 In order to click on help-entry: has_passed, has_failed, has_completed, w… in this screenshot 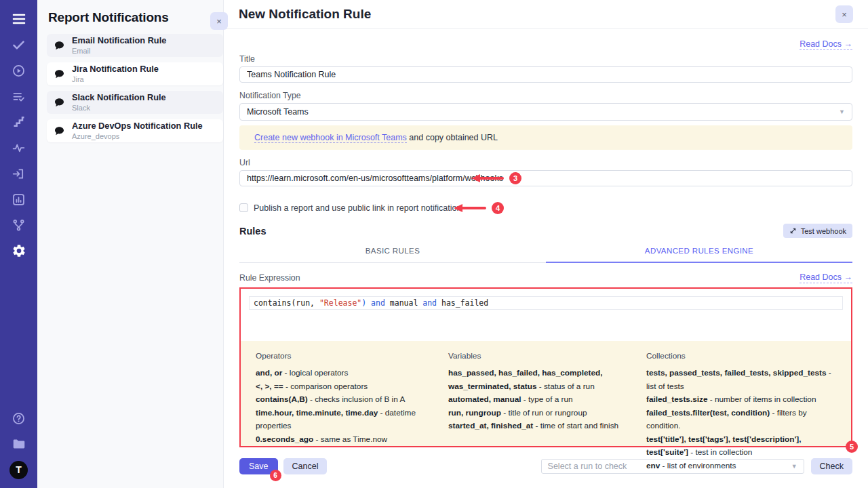, I will do `click(542, 380)`.